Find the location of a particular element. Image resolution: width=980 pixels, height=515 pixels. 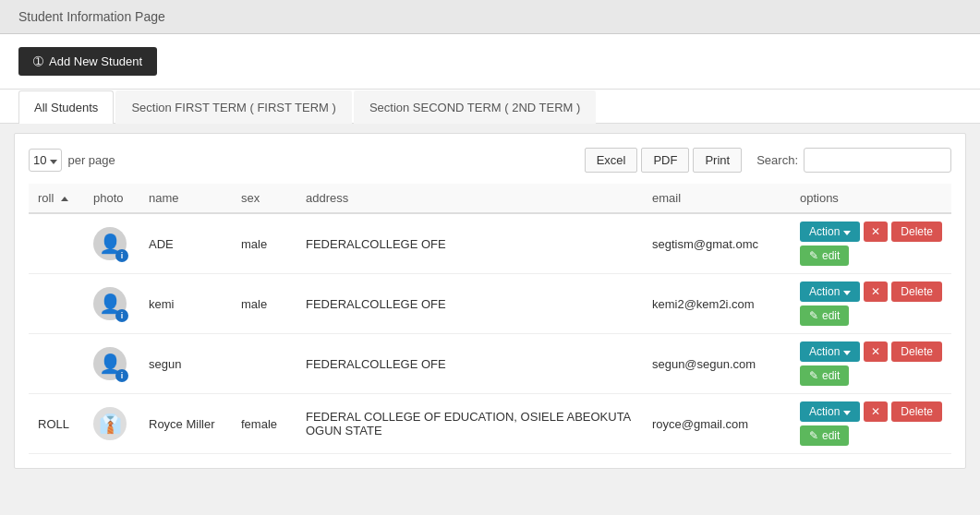

search-container: Search: is located at coordinates (853, 161).